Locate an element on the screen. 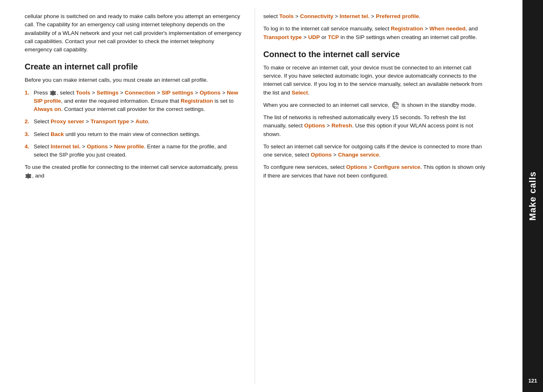 The width and height of the screenshot is (543, 392). right-options: Options is located at coordinates (315, 126).